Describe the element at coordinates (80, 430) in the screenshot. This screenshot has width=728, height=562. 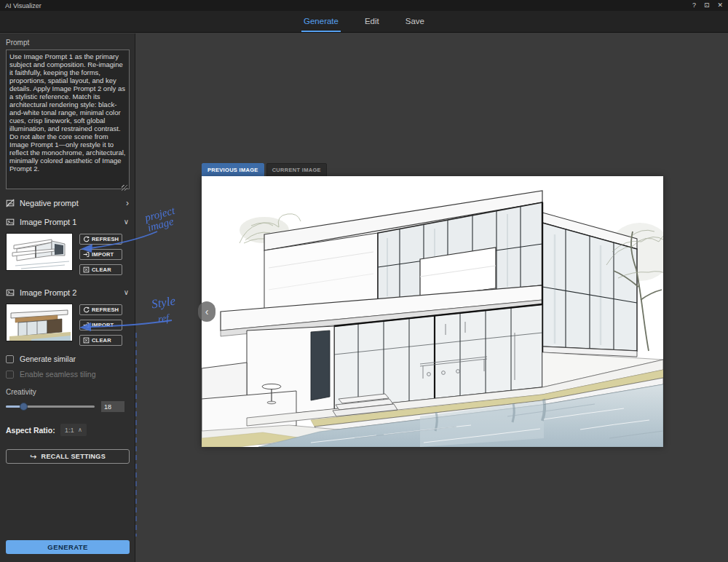
I see `caret-up-icon: ∧` at that location.